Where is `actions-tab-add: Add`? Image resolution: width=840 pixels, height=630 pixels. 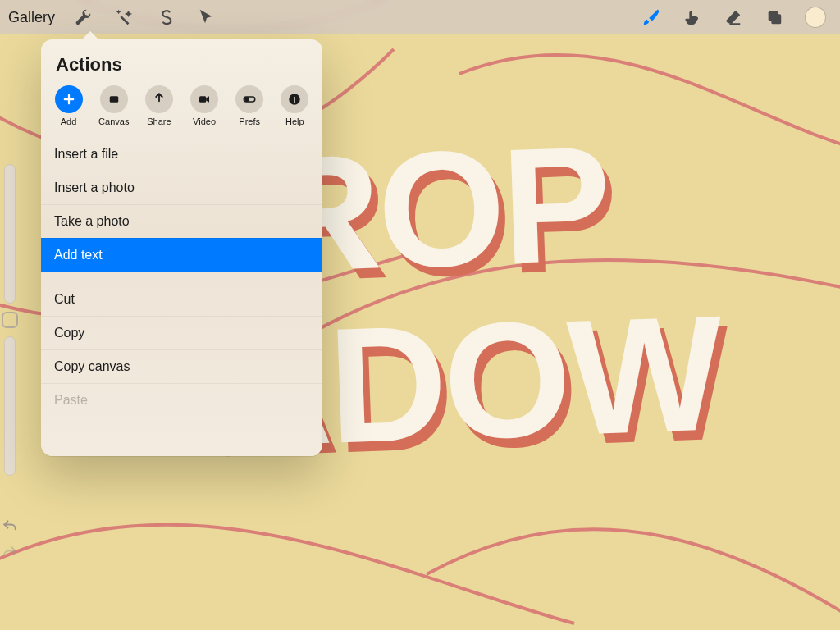 actions-tab-add: Add is located at coordinates (69, 106).